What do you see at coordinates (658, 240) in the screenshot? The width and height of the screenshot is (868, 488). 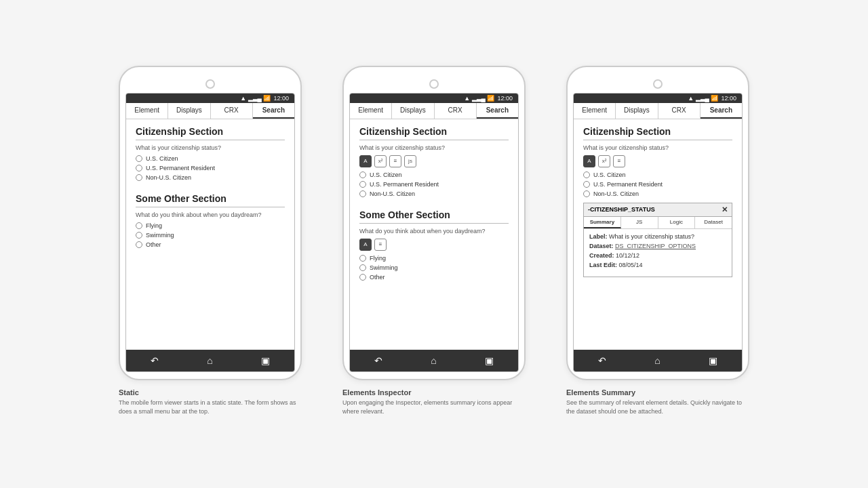 I see `summary-panel: -CITIZENSHIP_STATUS ✕ Summary JS Logic D…` at bounding box center [658, 240].